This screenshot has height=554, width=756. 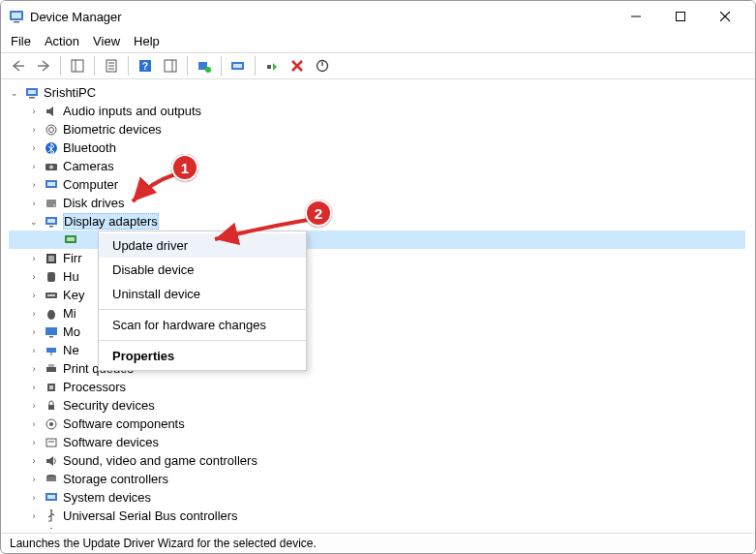 I want to click on tree-root-label: SrishtiPC, so click(x=70, y=93).